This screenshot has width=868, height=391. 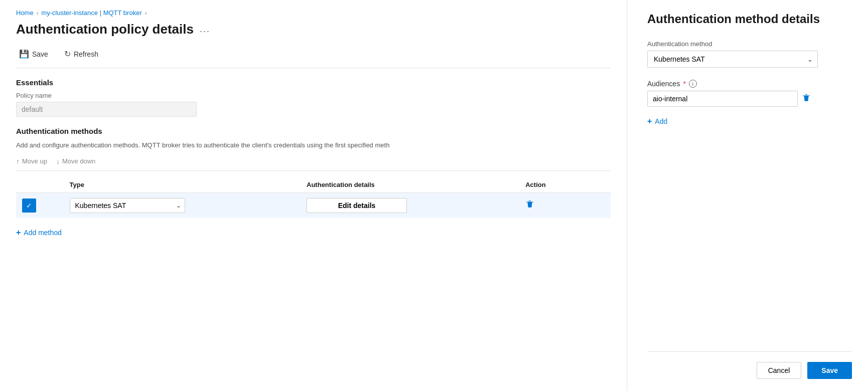 What do you see at coordinates (86, 54) in the screenshot?
I see `refresh-label: Refresh` at bounding box center [86, 54].